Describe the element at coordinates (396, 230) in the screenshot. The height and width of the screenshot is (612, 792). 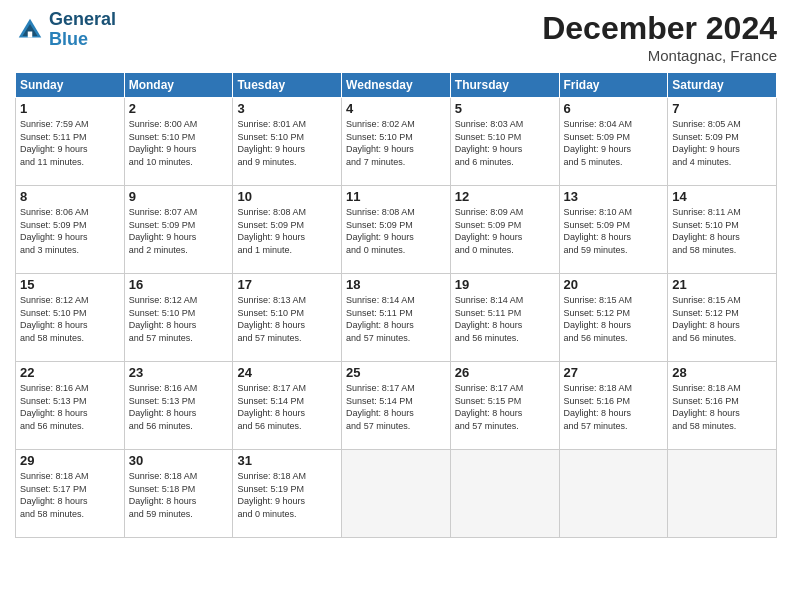
I see `calendar-week-2: 8Sunrise: 8:06 AM Sunset: 5:09 PM Daylig…` at that location.